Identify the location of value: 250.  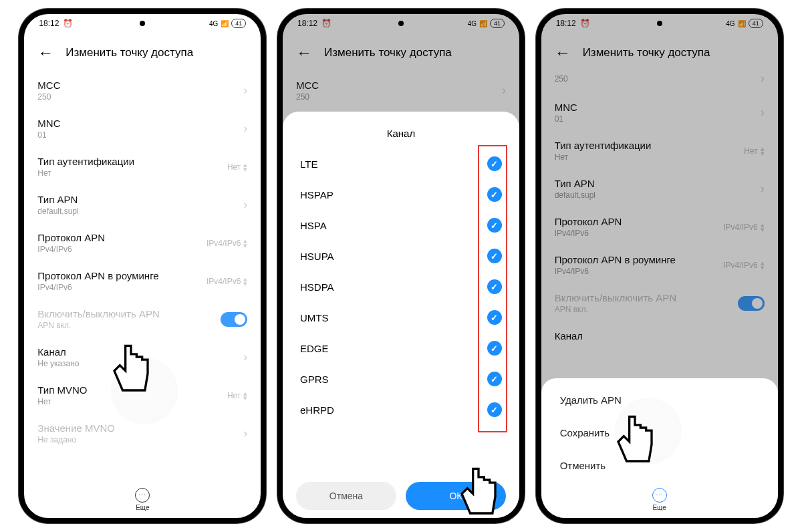
(561, 79).